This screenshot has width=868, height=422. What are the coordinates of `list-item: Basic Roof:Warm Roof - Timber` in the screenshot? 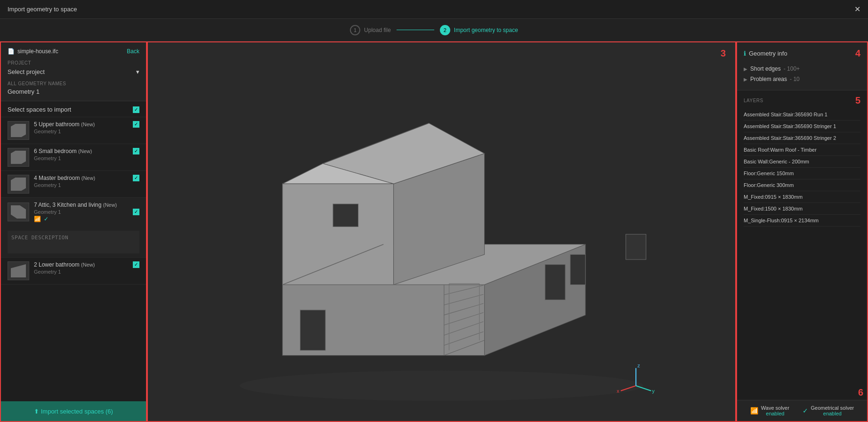 It's located at (802, 150).